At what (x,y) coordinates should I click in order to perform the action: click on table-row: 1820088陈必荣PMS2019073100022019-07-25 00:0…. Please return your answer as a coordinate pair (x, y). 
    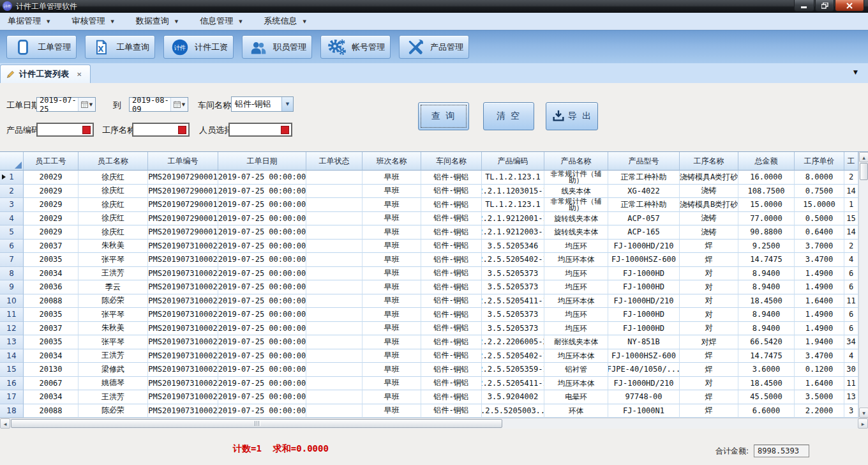
    Looking at the image, I should click on (429, 411).